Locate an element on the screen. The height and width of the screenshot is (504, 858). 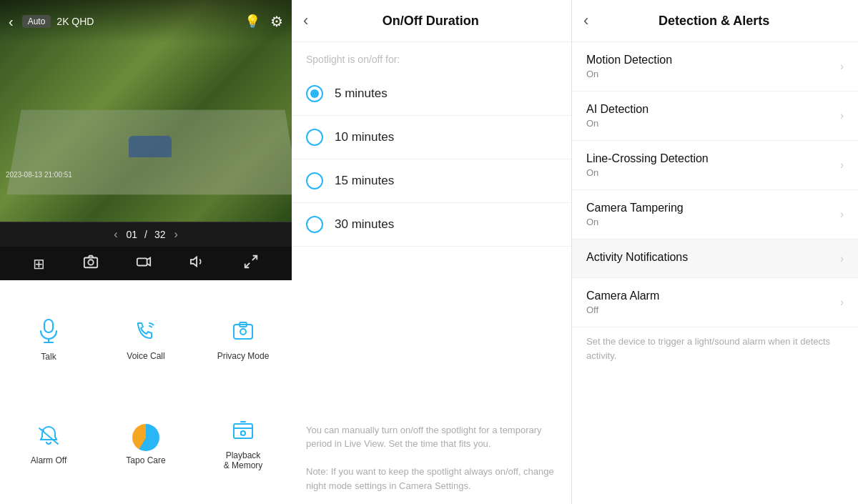
activity-notifications-item: Activity Notifications › is located at coordinates (715, 259).